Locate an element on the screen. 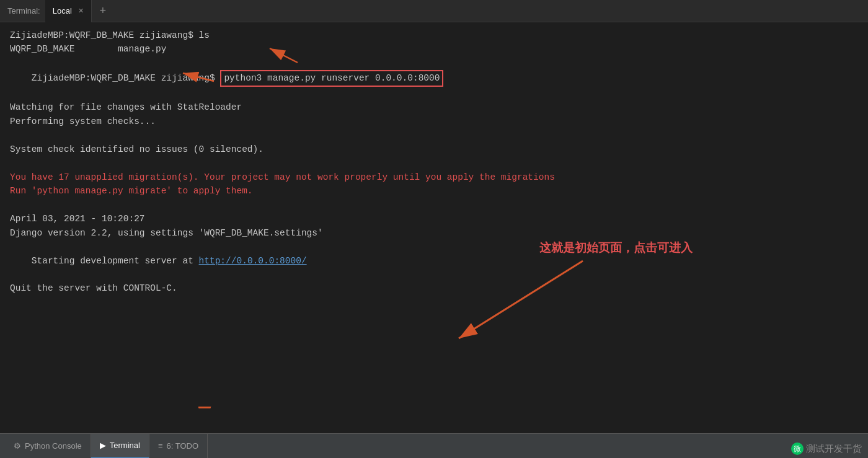  terminal-line-5: Performing system checks... is located at coordinates (434, 121).